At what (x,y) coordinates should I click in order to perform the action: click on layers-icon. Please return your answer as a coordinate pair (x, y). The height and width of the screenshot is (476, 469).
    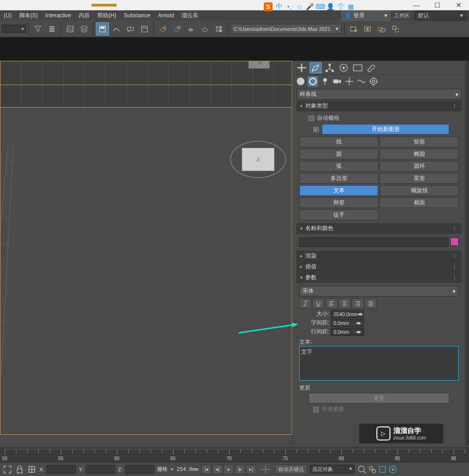
    Looking at the image, I should click on (84, 29).